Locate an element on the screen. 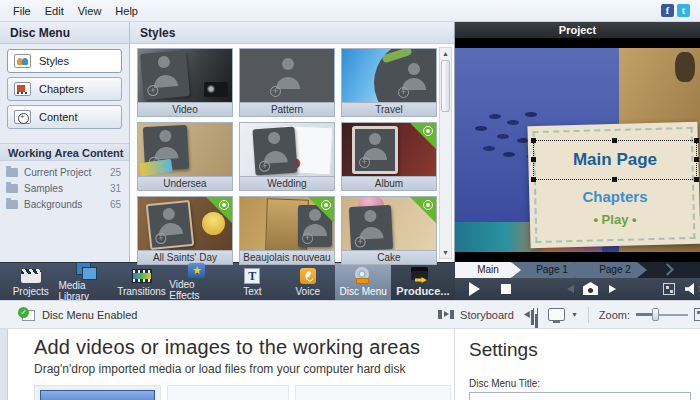  menu-chapters-text: Chapters is located at coordinates (615, 196).